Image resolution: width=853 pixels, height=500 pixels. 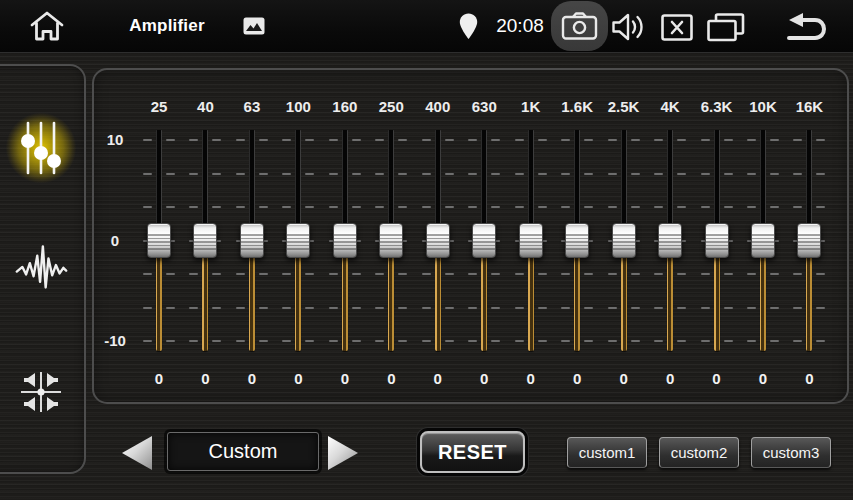 What do you see at coordinates (298, 236) in the screenshot?
I see `eq-band: 100 0` at bounding box center [298, 236].